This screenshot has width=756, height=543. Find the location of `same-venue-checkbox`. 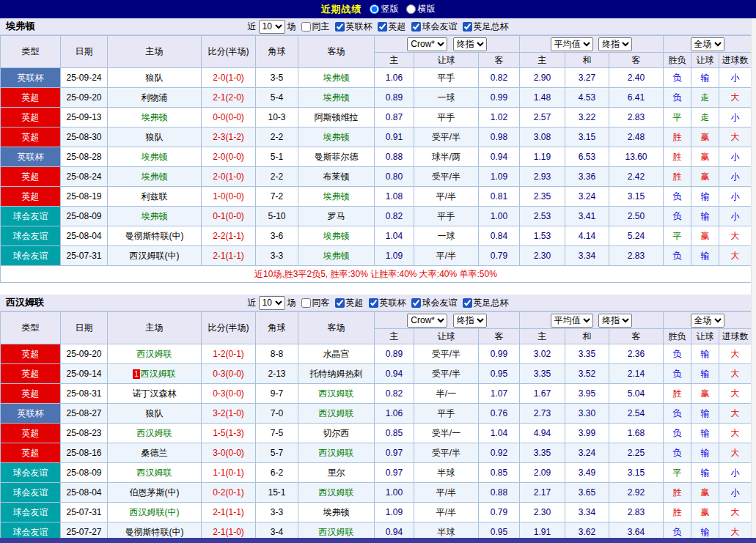

same-venue-checkbox is located at coordinates (307, 26).